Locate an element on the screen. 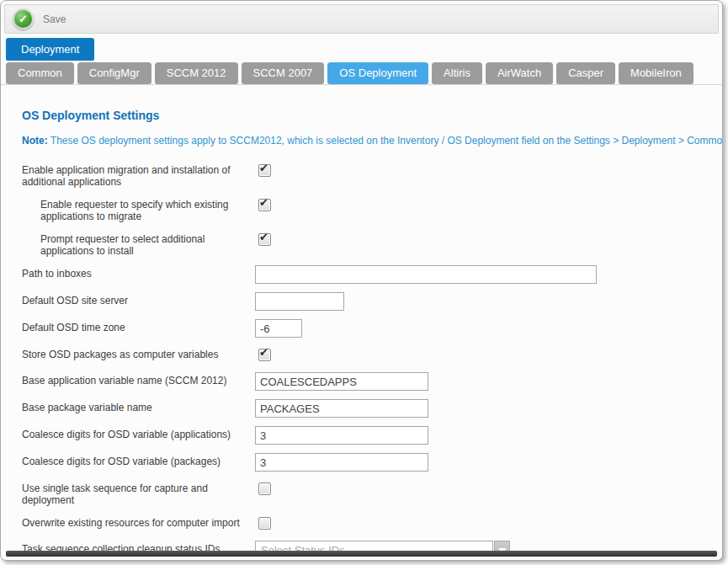 Image resolution: width=728 pixels, height=565 pixels. default-osd-time-zone-input is located at coordinates (279, 328).